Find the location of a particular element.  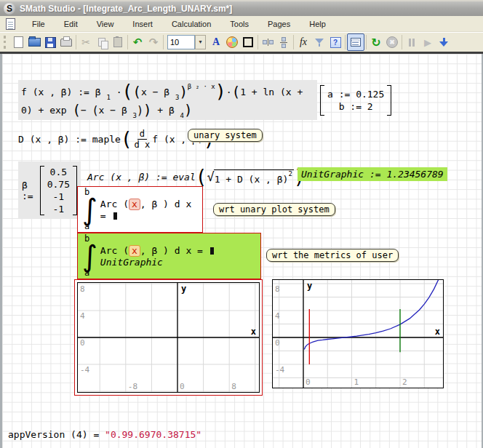

formula-arc-pre: Arc (x , β) := eval is located at coordinates (141, 177).